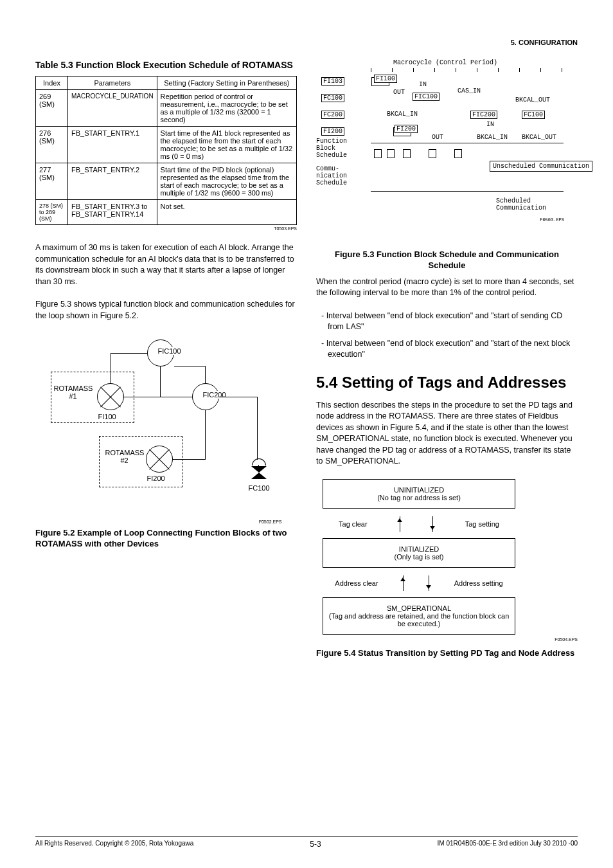 Image resolution: width=613 pixels, height=868 pixels. What do you see at coordinates (226, 181) in the screenshot?
I see `cell-setting: Start time of the PID block (optional) r…` at bounding box center [226, 181].